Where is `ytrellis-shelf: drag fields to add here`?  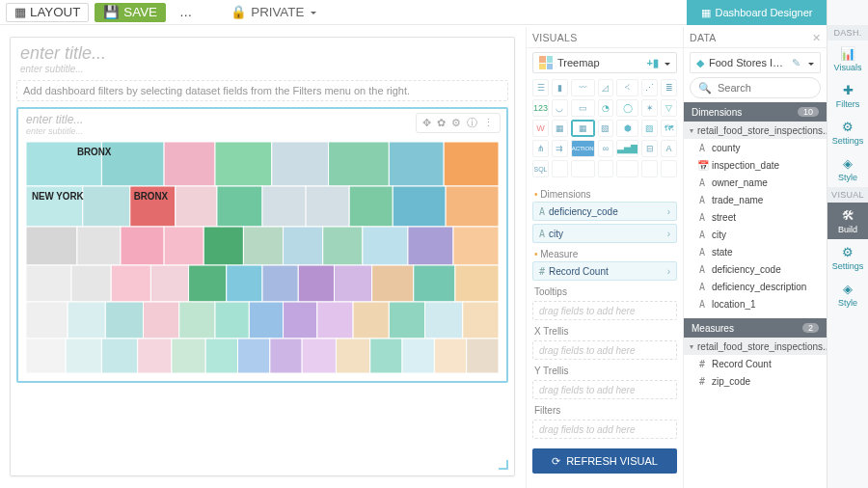 ytrellis-shelf: drag fields to add here is located at coordinates (605, 390).